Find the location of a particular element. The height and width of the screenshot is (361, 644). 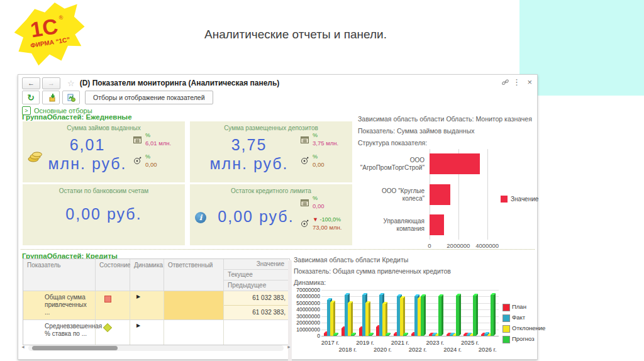

y-tick-label: 20000000 is located at coordinates (307, 323).